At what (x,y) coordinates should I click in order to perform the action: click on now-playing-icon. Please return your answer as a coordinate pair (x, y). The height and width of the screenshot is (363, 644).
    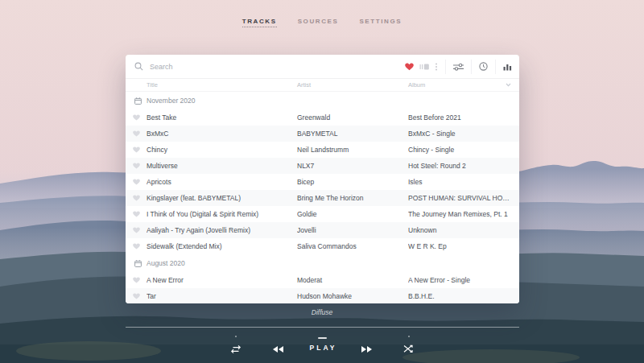
    Looking at the image, I should click on (424, 67).